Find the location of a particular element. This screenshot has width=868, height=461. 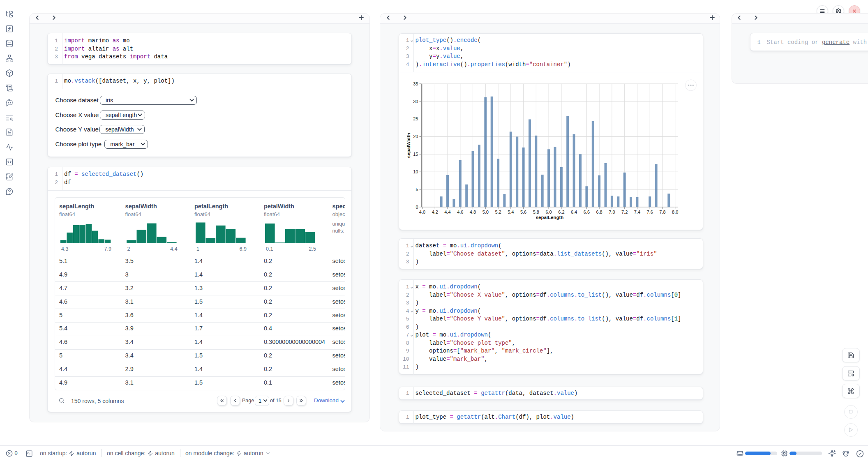

svg-text: 7.4 is located at coordinates (637, 212).